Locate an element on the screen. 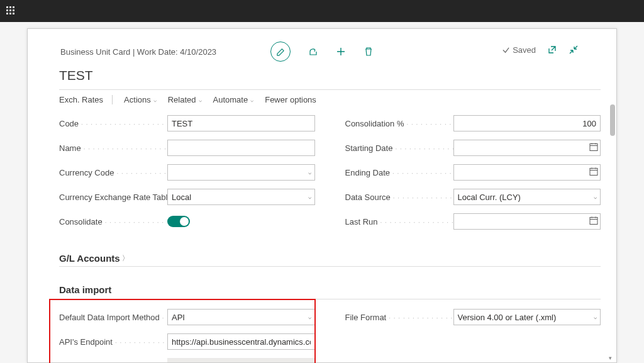 The width and height of the screenshot is (644, 363). waffle-icon is located at coordinates (10, 11).